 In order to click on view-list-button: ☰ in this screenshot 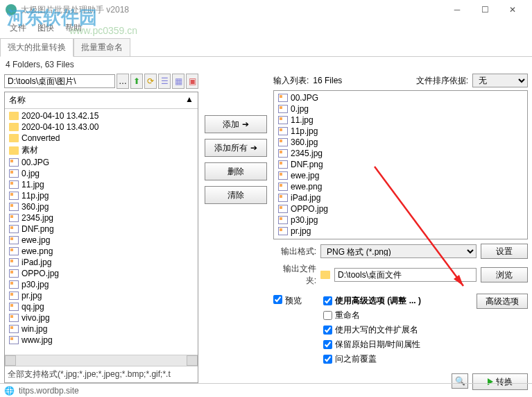, I will do `click(164, 81)`.